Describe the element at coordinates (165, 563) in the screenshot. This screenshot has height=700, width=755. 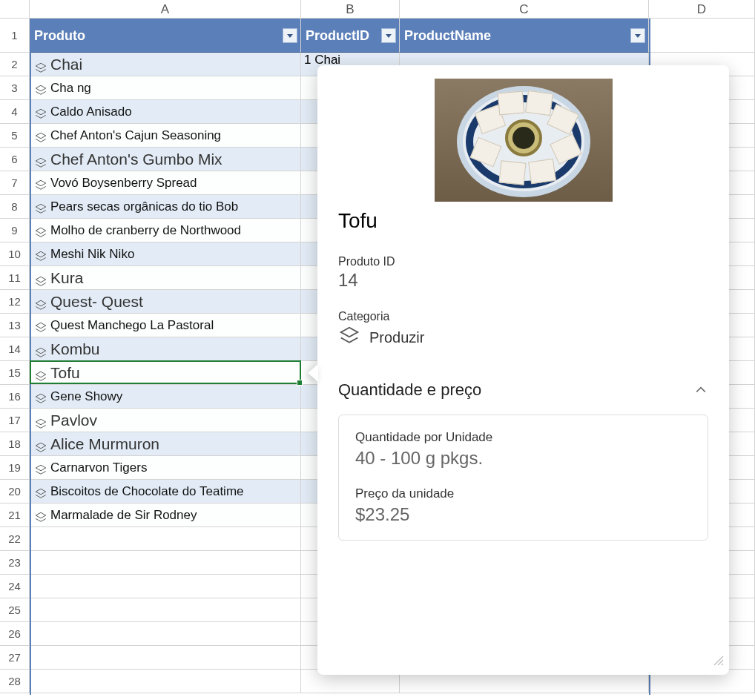
I see `cell-A23` at that location.